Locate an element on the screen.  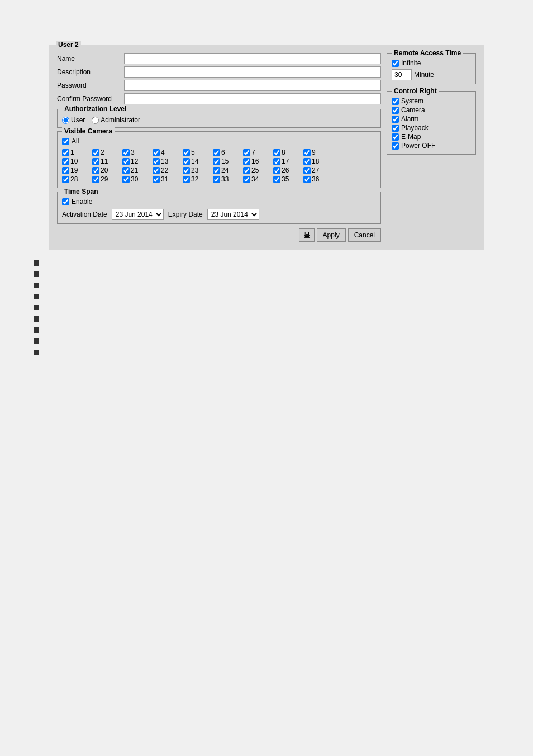
camera-33-checkbox is located at coordinates (217, 180).